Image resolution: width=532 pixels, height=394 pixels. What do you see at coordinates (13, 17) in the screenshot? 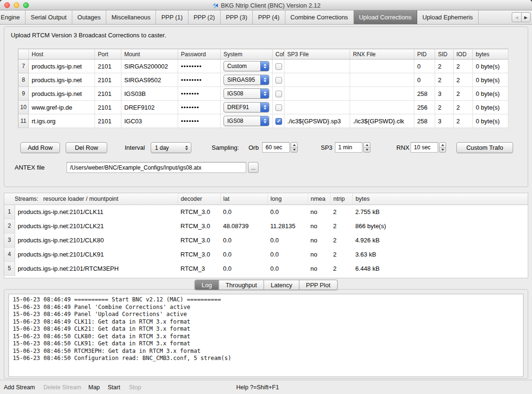
I see `tab-i-engine: i Engine` at bounding box center [13, 17].